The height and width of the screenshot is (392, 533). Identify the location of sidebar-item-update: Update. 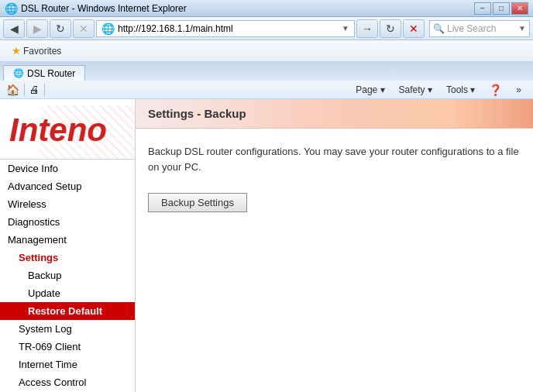
(67, 293).